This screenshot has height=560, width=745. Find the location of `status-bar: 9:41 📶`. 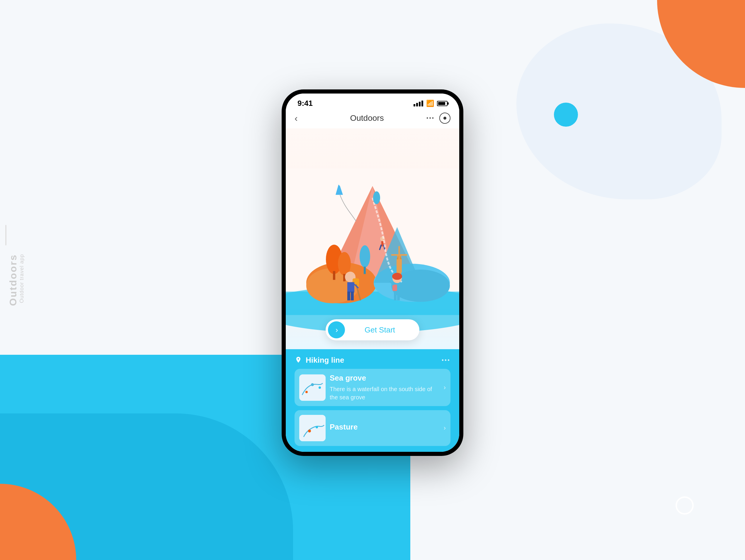

status-bar: 9:41 📶 is located at coordinates (372, 102).